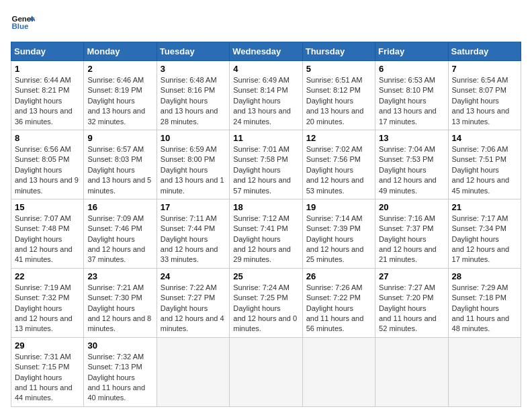 The width and height of the screenshot is (532, 411). What do you see at coordinates (189, 101) in the screenshot?
I see `day-info: Sunrise: 6:48 AMSunset: 8:16 PMDaylight …` at bounding box center [189, 101].